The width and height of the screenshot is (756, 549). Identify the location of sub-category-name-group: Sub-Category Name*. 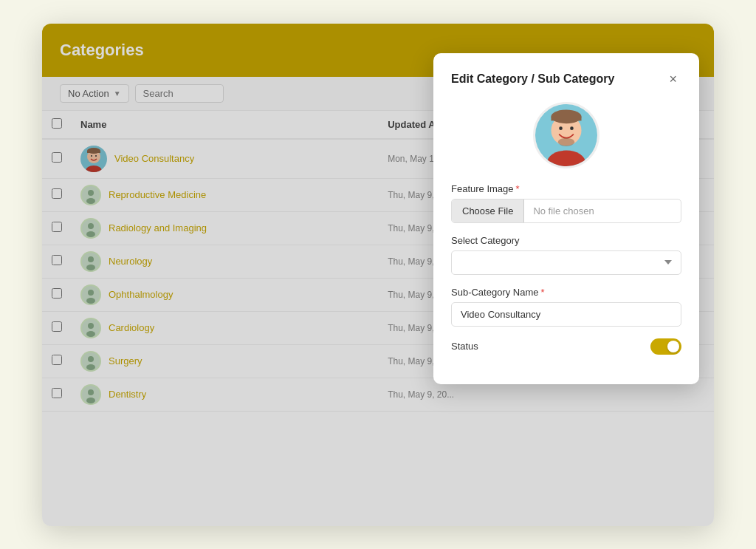
(566, 307).